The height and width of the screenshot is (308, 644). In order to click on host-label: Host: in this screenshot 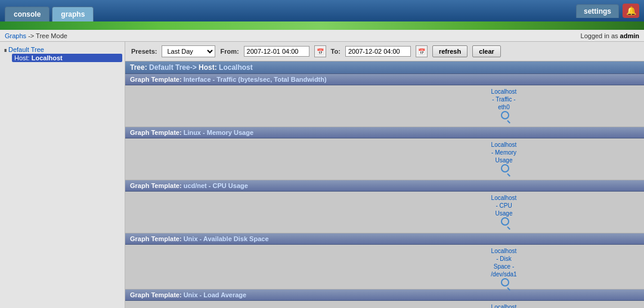, I will do `click(22, 58)`.